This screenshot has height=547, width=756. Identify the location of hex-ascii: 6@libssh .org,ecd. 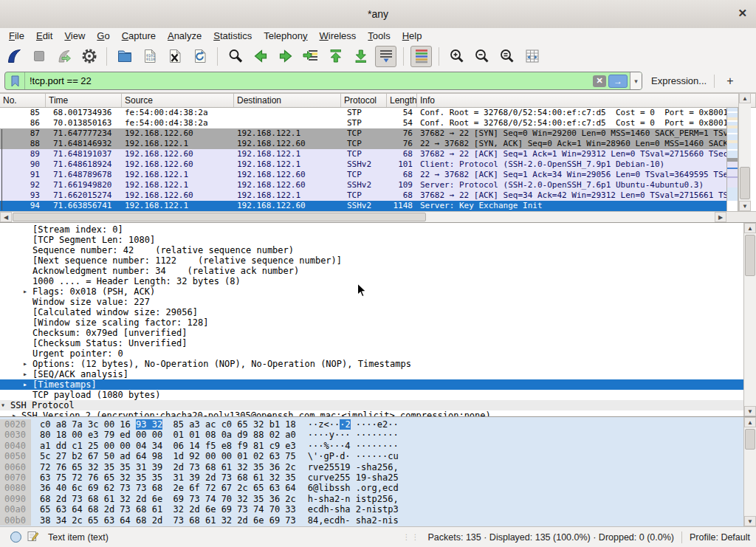
(353, 488).